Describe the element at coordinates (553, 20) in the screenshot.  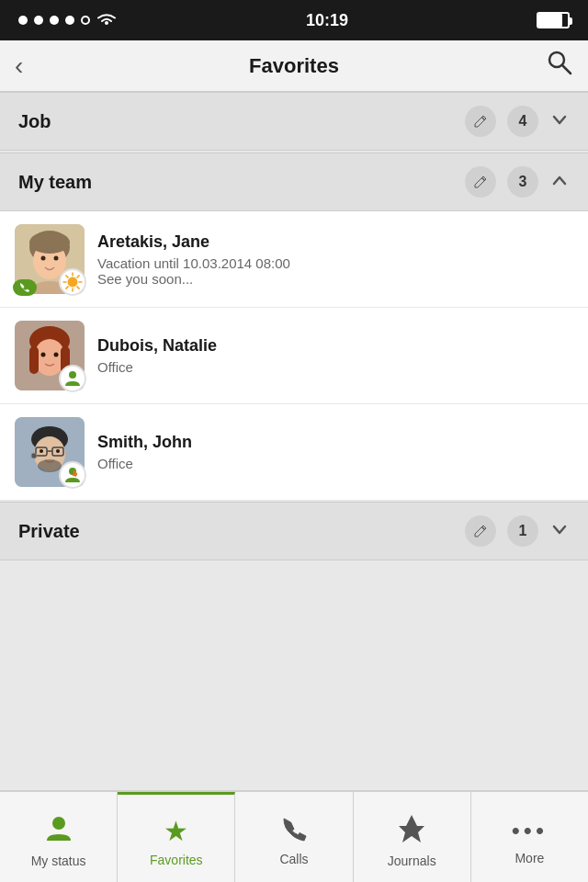
I see `battery-icon` at that location.